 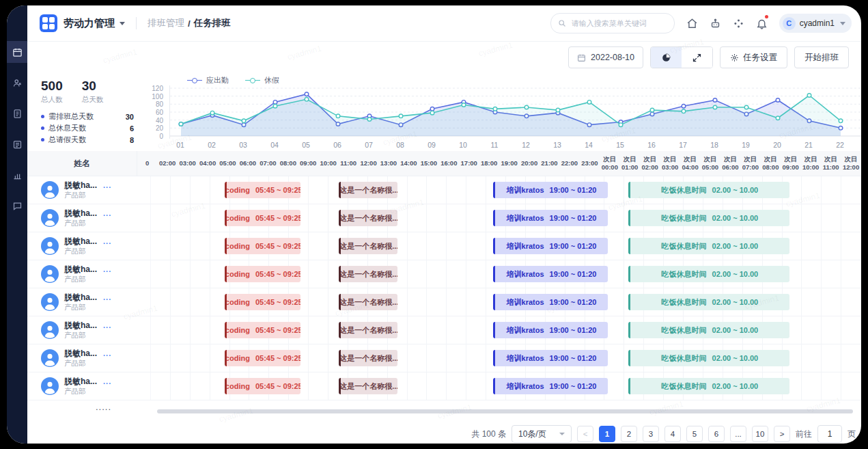 What do you see at coordinates (369, 275) in the screenshot?
I see `task-label: 这是一个名称很...` at bounding box center [369, 275].